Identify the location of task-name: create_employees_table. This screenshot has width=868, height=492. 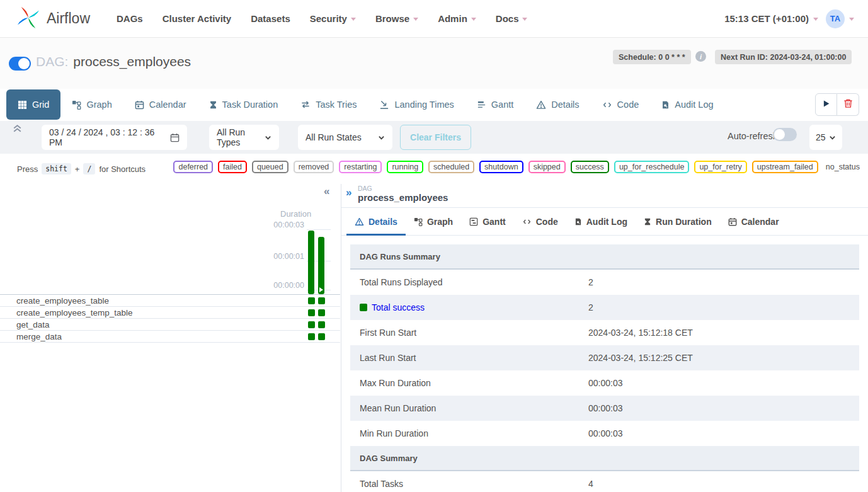
(63, 301).